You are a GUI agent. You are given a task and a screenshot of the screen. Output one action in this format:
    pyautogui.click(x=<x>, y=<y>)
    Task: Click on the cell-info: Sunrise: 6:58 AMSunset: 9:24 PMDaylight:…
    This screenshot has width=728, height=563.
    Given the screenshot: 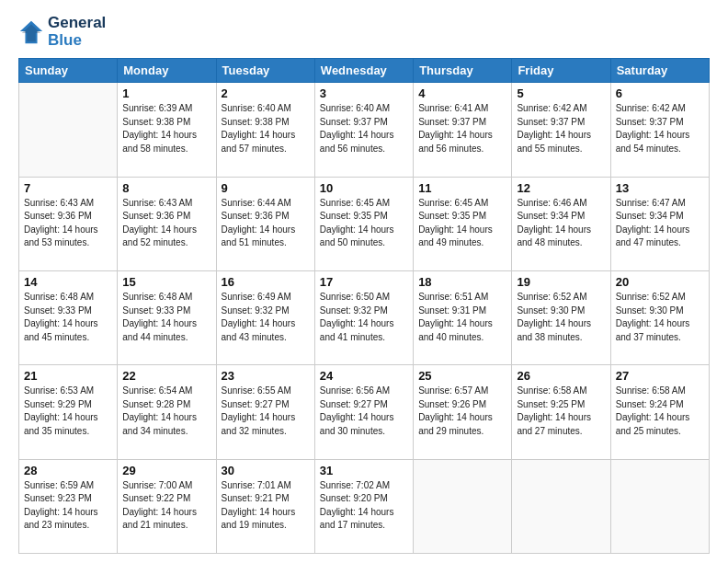 What is the action you would take?
    pyautogui.click(x=653, y=410)
    